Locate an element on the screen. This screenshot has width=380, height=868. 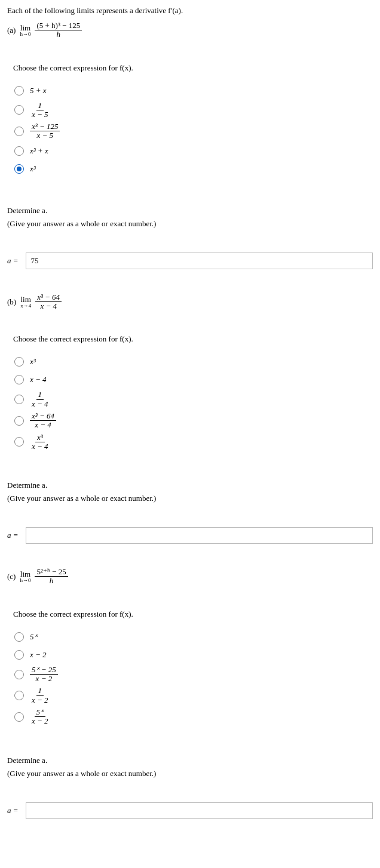
option-label: x³ x − 4 is located at coordinates (40, 442).